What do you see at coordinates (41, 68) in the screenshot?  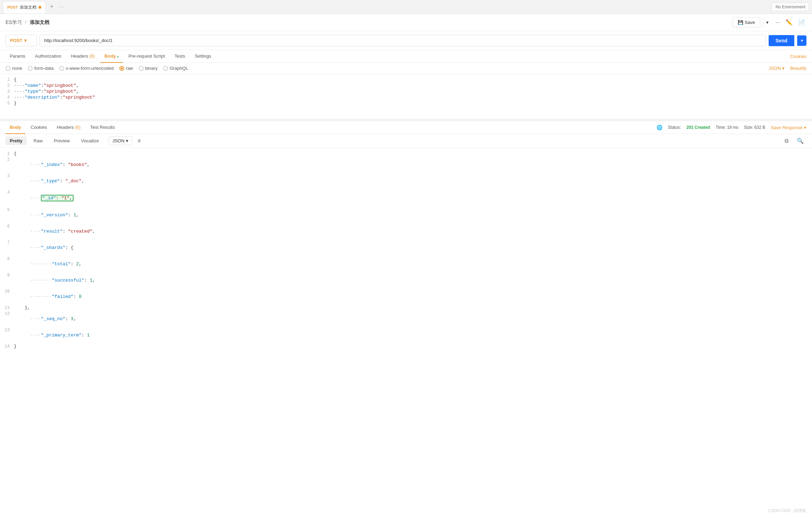 I see `body-type-form-data: form-data` at bounding box center [41, 68].